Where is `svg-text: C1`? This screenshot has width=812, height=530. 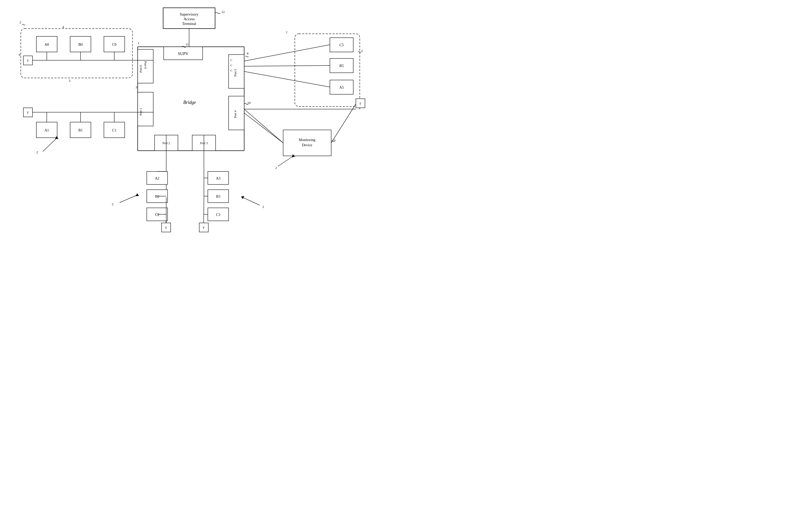 svg-text: C1 is located at coordinates (114, 130).